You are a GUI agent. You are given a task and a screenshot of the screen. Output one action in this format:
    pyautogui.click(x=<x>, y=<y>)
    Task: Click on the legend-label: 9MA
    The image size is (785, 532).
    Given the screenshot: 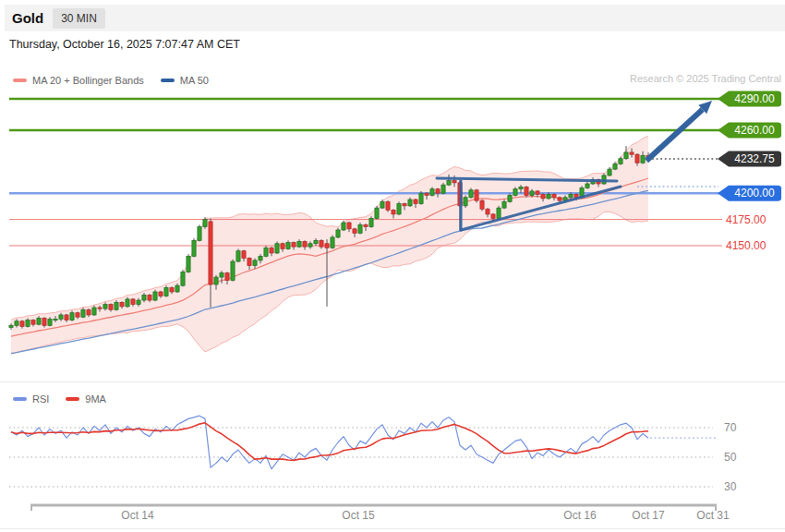 What is the action you would take?
    pyautogui.click(x=96, y=399)
    